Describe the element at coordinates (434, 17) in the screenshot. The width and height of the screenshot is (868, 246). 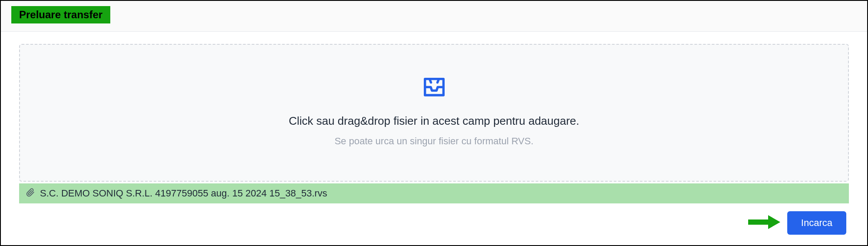
I see `header-bar: Preluare transfer` at that location.